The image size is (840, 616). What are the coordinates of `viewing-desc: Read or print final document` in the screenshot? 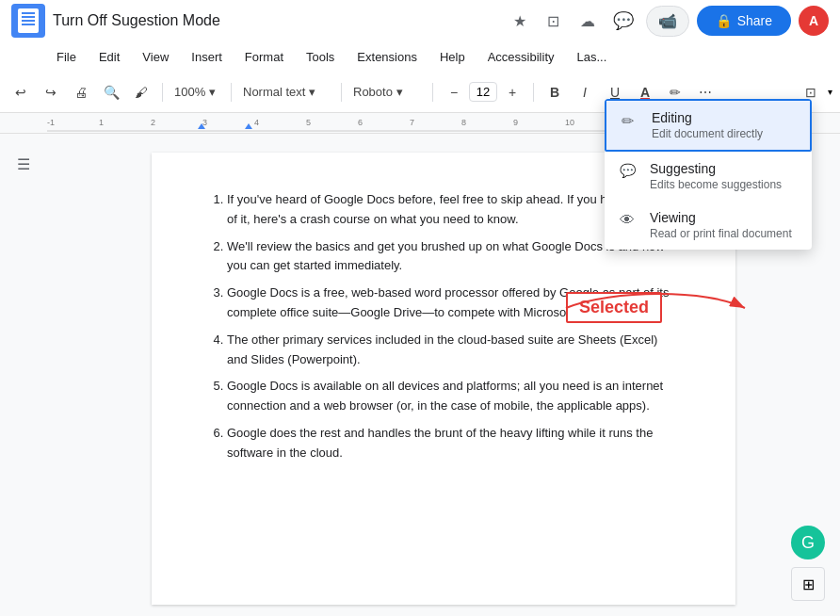 It's located at (721, 234).